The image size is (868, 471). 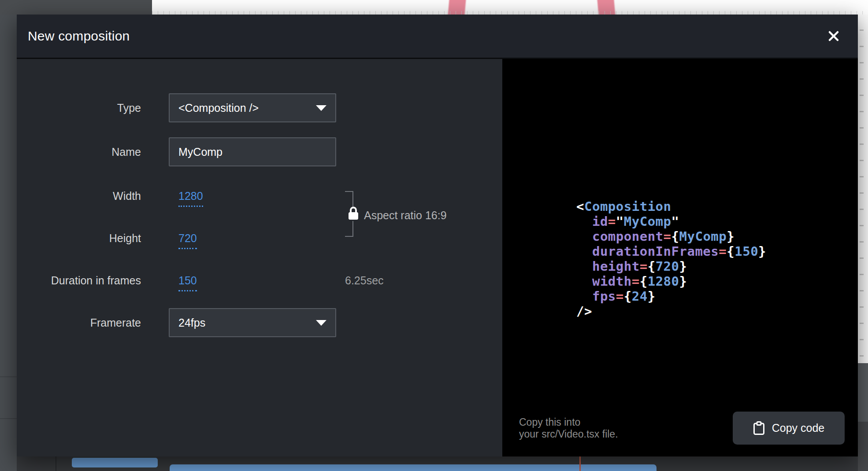 I want to click on copy-hint: Copy this into your src/Video.tsx file., so click(x=568, y=428).